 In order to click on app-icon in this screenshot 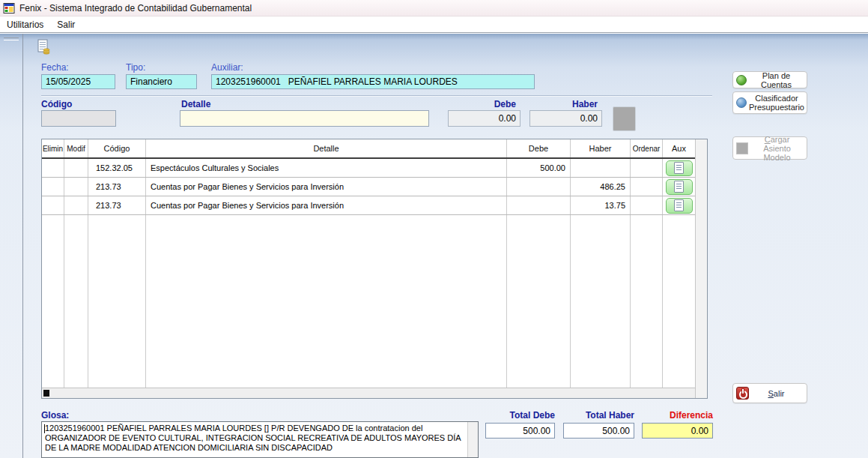, I will do `click(9, 8)`.